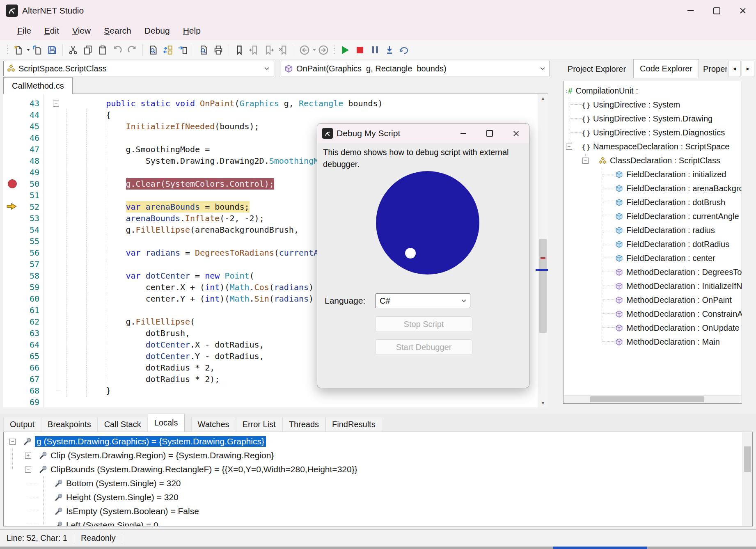 The image size is (756, 549). What do you see at coordinates (375, 50) in the screenshot?
I see `pause-icon` at bounding box center [375, 50].